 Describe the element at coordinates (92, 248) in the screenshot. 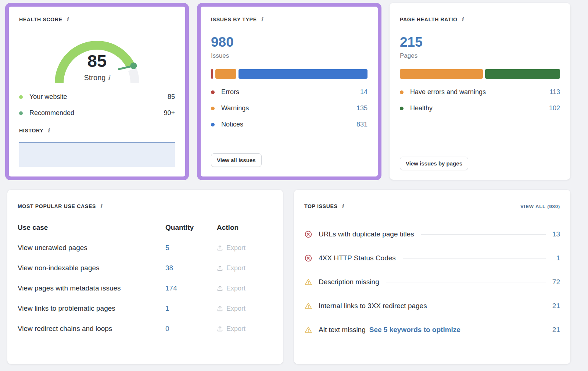

I see `use-case-label: View uncrawled pages` at that location.